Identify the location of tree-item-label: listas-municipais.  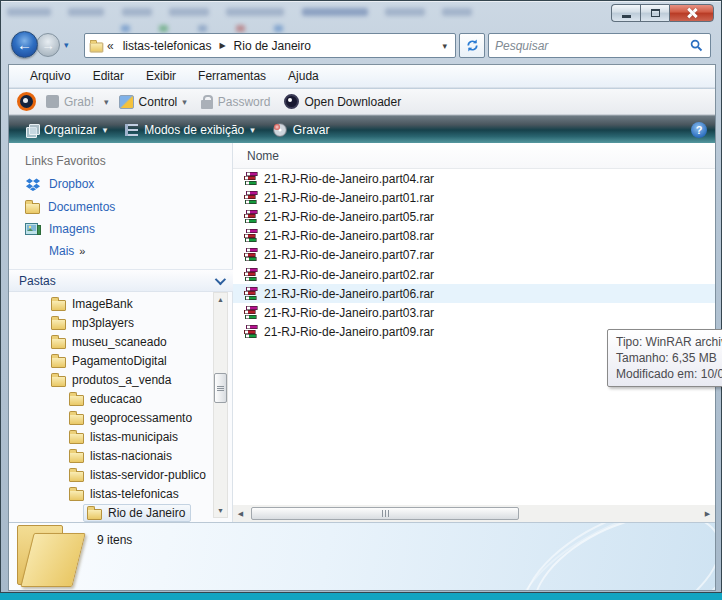
(134, 437).